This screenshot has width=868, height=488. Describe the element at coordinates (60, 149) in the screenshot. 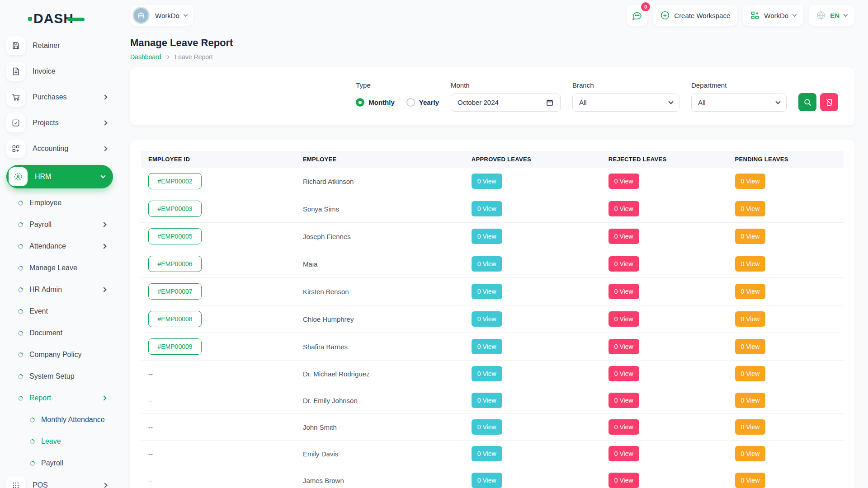

I see `sidebar-item-accounting: Accounting` at that location.